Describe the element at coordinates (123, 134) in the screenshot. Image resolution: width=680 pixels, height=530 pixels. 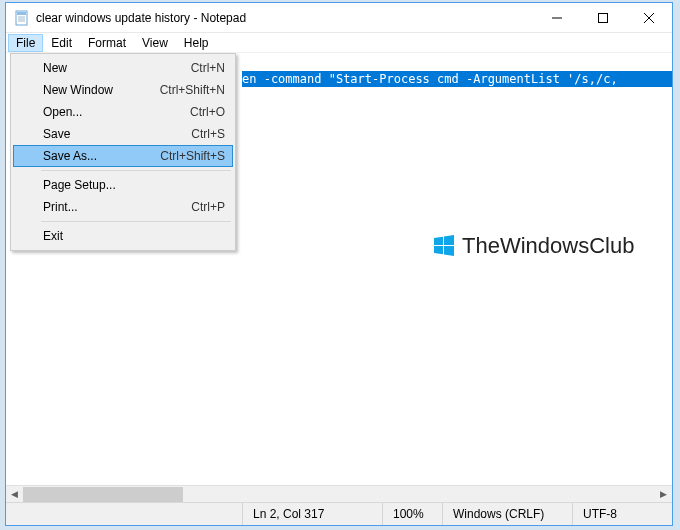
I see `menu-item-save: Save Ctrl+S` at that location.